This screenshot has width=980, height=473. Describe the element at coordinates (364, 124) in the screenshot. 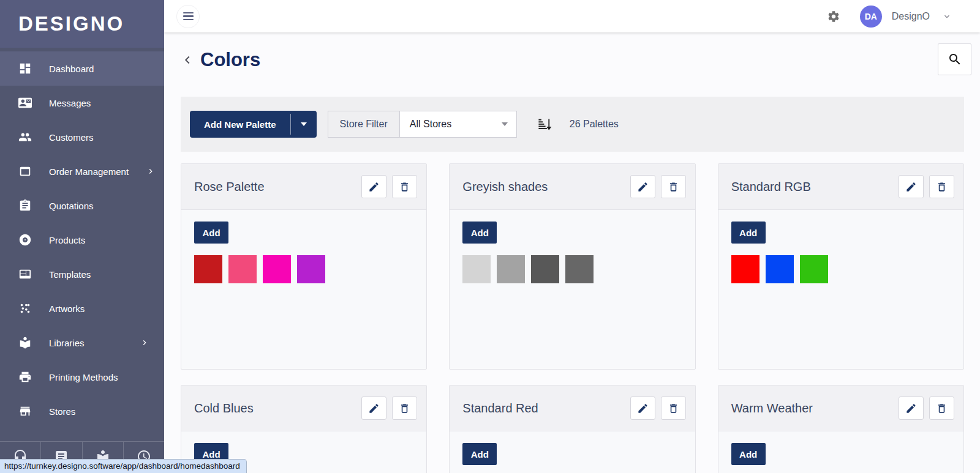

I see `store-filter-label: Store Filter` at that location.